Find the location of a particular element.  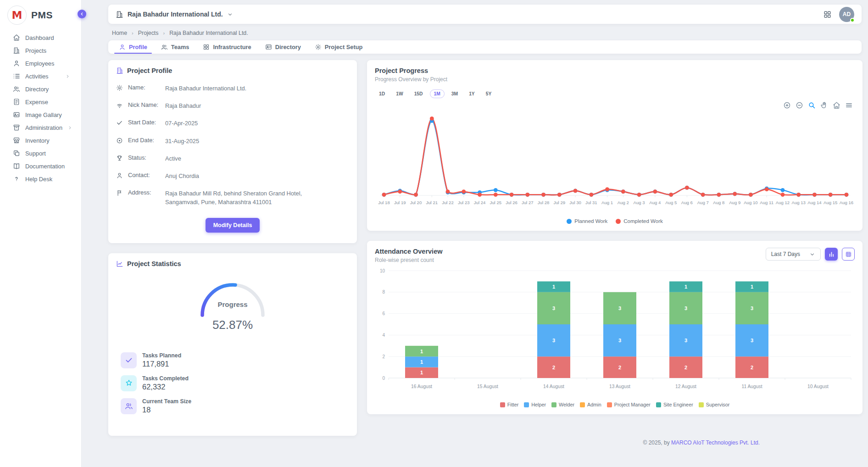

tab-profile: Profile is located at coordinates (133, 47).